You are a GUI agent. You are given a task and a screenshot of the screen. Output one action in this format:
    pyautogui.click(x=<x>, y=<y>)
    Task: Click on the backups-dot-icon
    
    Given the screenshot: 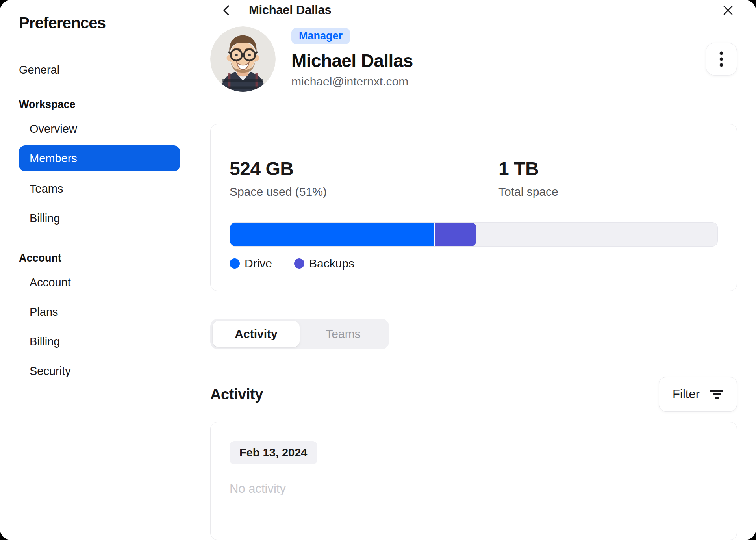 What is the action you would take?
    pyautogui.click(x=299, y=264)
    